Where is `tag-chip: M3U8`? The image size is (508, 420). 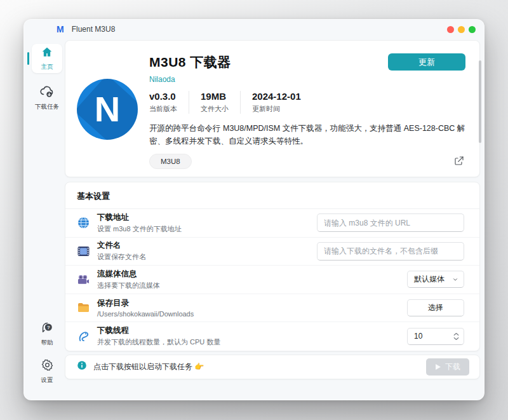 tag-chip: M3U8 is located at coordinates (170, 161).